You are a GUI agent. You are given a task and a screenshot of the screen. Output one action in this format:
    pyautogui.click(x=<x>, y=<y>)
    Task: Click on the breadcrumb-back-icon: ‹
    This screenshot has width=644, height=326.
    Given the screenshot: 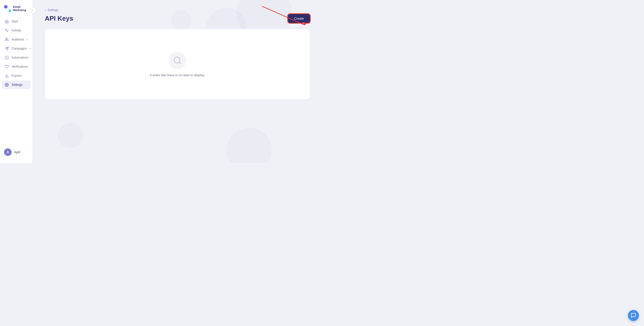 What is the action you would take?
    pyautogui.click(x=45, y=10)
    